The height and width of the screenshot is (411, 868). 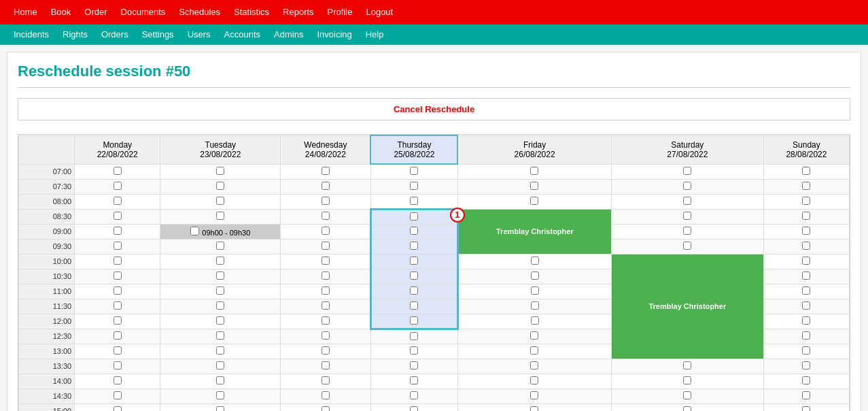 What do you see at coordinates (200, 12) in the screenshot?
I see `nav-schedules: Schedules` at bounding box center [200, 12].